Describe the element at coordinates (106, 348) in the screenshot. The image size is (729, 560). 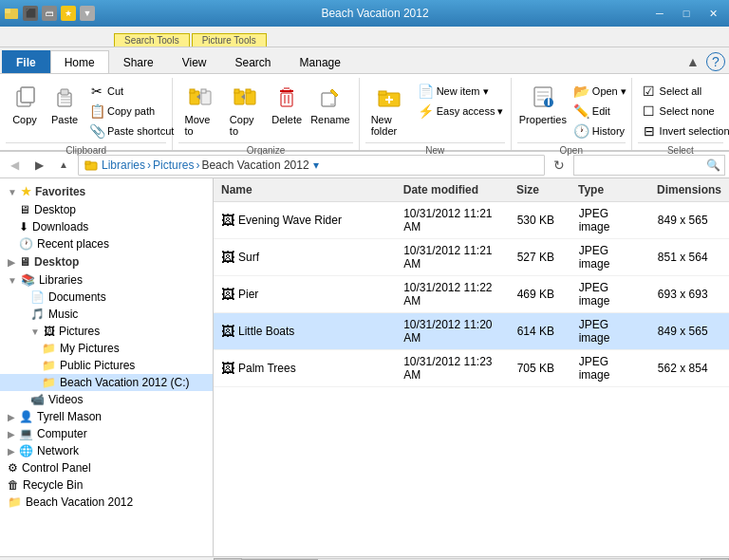
I see `nav-item-my-pictures: 📁 My Pictures` at that location.